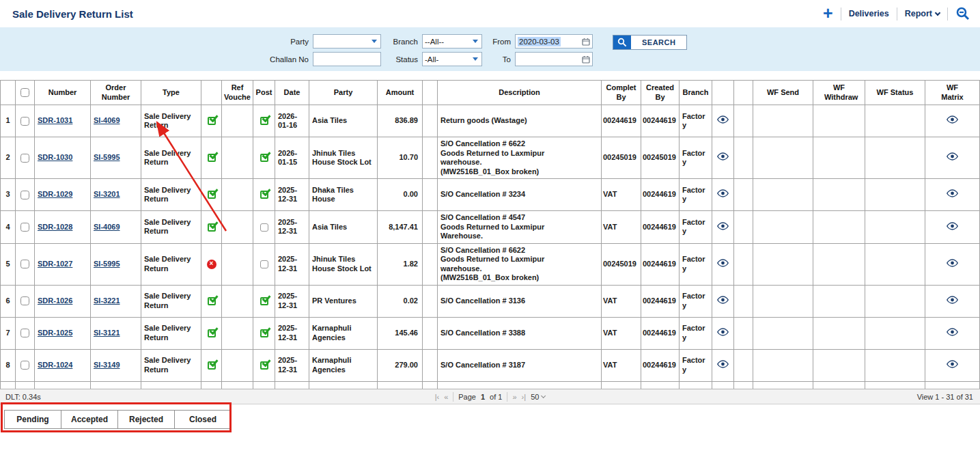 The image size is (980, 457). Describe the element at coordinates (650, 42) in the screenshot. I see `search-button: SEARCH` at that location.